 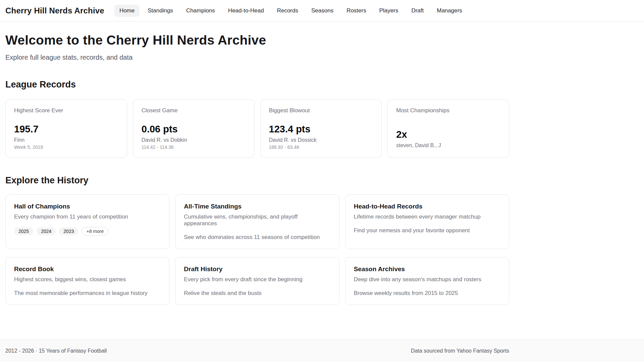 I want to click on page-subtitle: Explore full league stats, records, and …, so click(x=257, y=58).